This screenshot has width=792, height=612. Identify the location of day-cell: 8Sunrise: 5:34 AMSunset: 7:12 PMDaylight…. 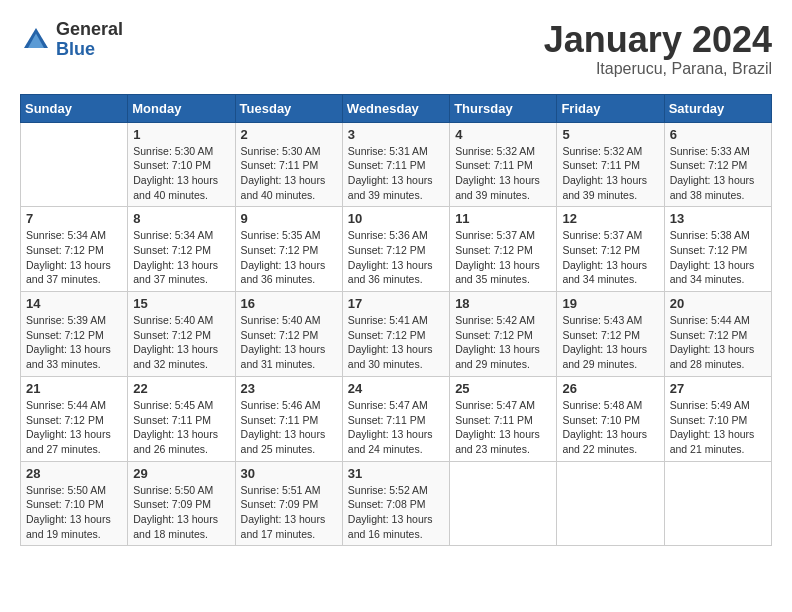
(182, 250).